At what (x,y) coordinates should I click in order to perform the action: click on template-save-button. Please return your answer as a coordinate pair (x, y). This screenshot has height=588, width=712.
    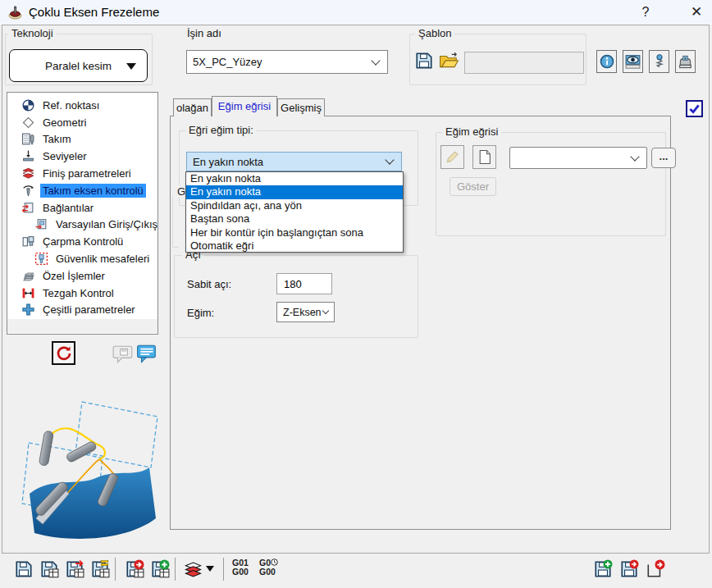
    Looking at the image, I should click on (423, 62).